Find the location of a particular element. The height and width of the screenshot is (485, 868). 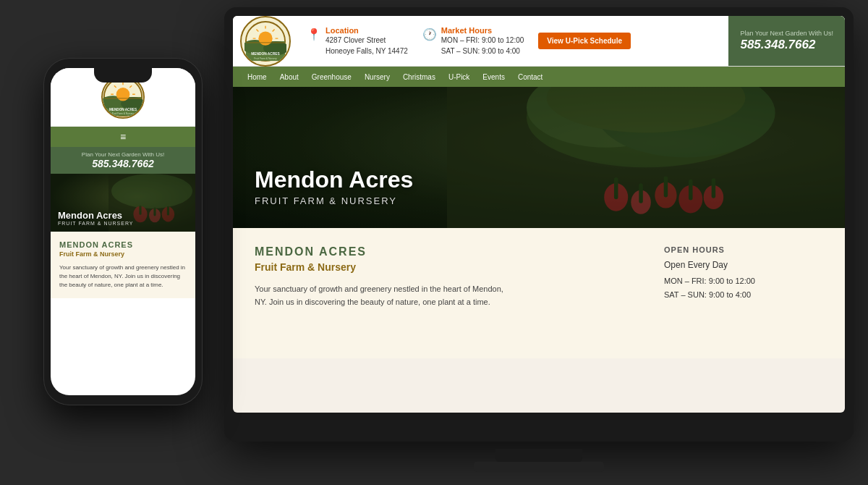

mobile-description: Your sanctuary of growth and greenery ne… is located at coordinates (123, 277).